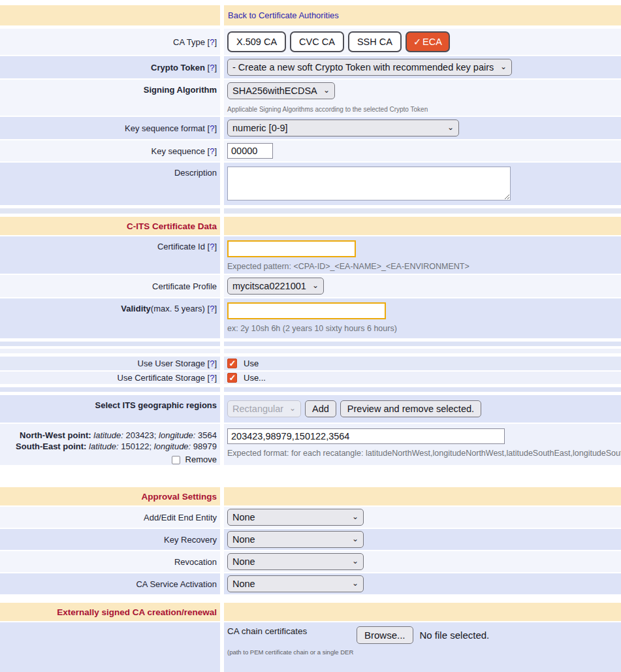 The image size is (621, 672). Describe the element at coordinates (179, 496) in the screenshot. I see `approval-section-title: Approval Settings` at that location.